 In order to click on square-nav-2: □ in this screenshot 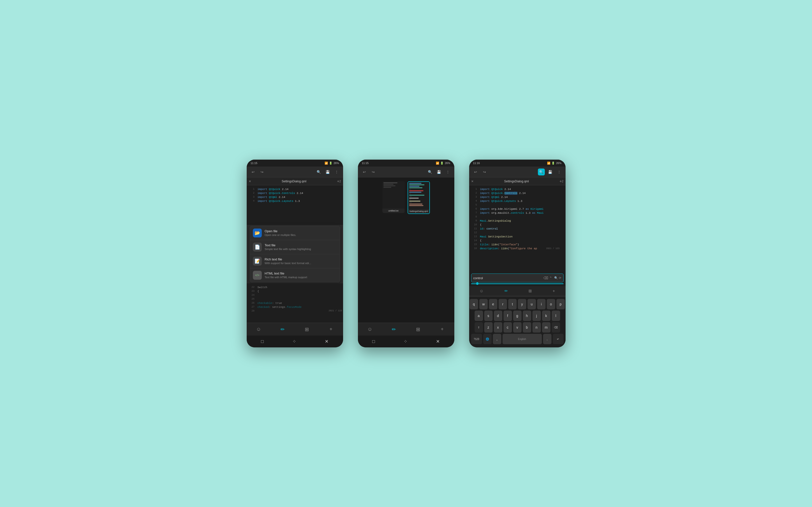, I will do `click(374, 341)`.